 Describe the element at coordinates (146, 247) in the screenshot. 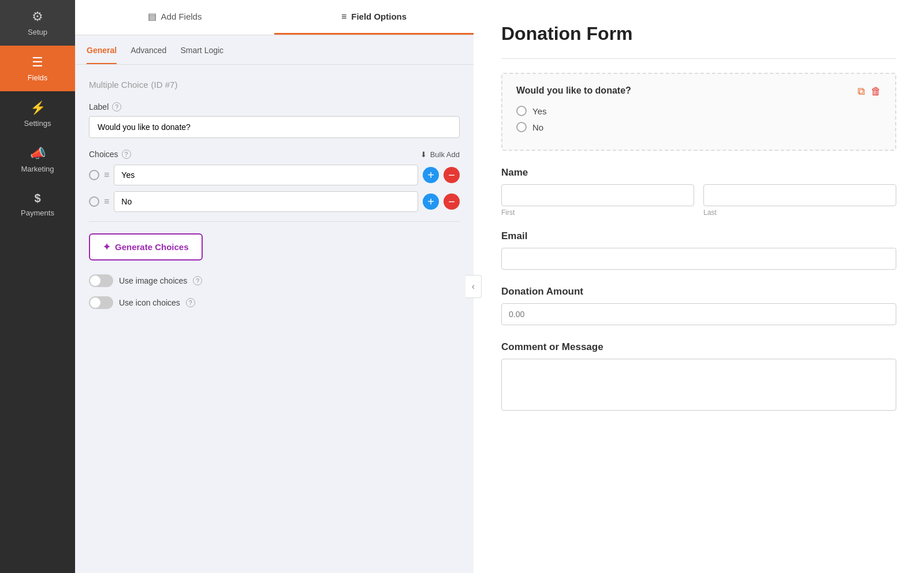

I see `generate-choices-button: ✦ Generate Choices` at that location.